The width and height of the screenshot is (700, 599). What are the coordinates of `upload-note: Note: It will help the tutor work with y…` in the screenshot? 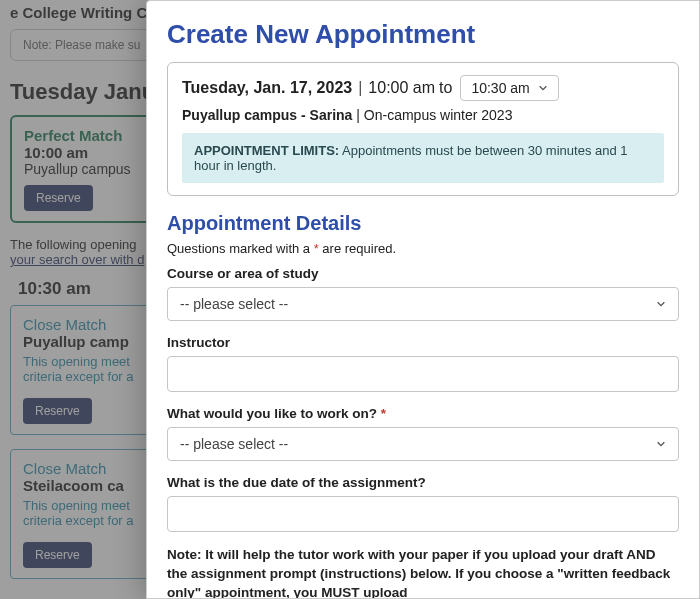 It's located at (423, 572).